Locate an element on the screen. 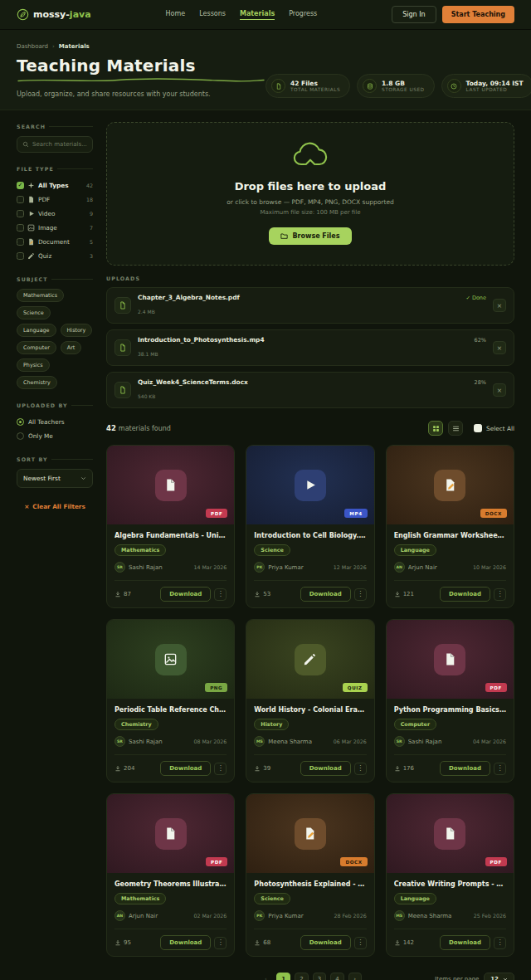 The image size is (531, 980). material-title: Creative Writing Prompts - Grade 8.pdf is located at coordinates (450, 885).